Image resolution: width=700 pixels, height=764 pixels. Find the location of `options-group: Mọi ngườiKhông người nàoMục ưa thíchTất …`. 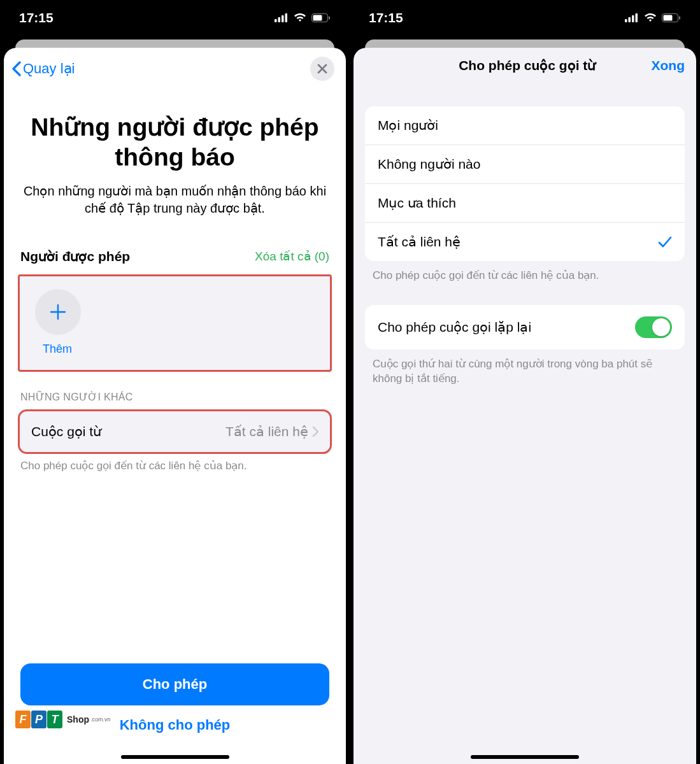

options-group: Mọi ngườiKhông người nàoMục ưa thíchTất … is located at coordinates (525, 183).